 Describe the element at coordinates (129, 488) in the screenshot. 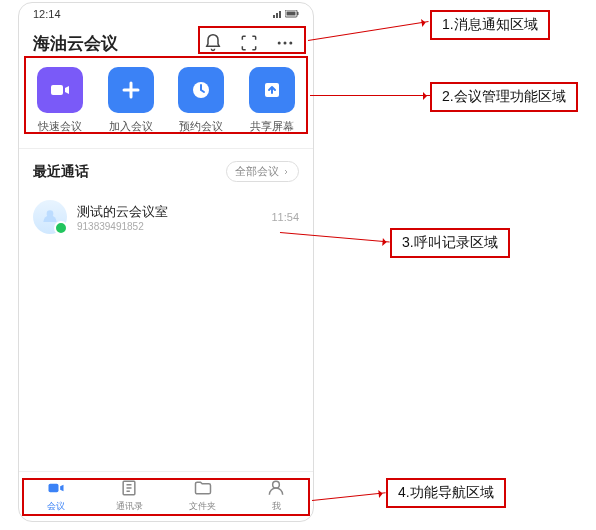

I see `contacts-icon` at that location.